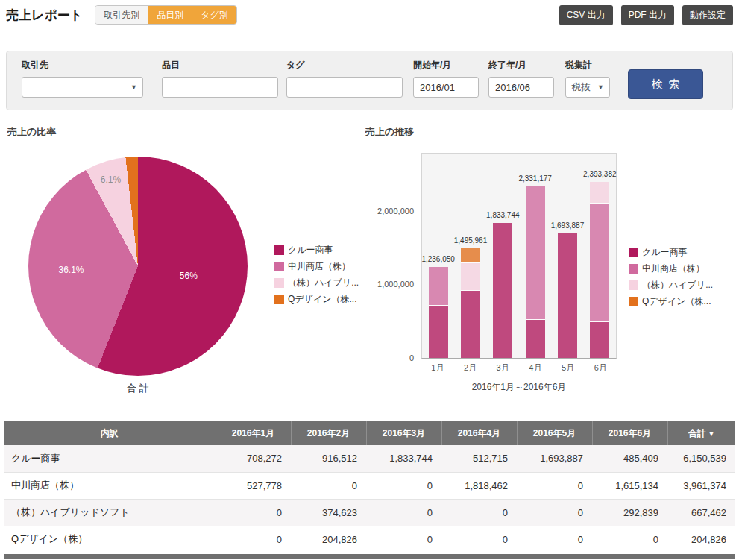  What do you see at coordinates (82, 87) in the screenshot?
I see `partner-select: ▼` at bounding box center [82, 87].